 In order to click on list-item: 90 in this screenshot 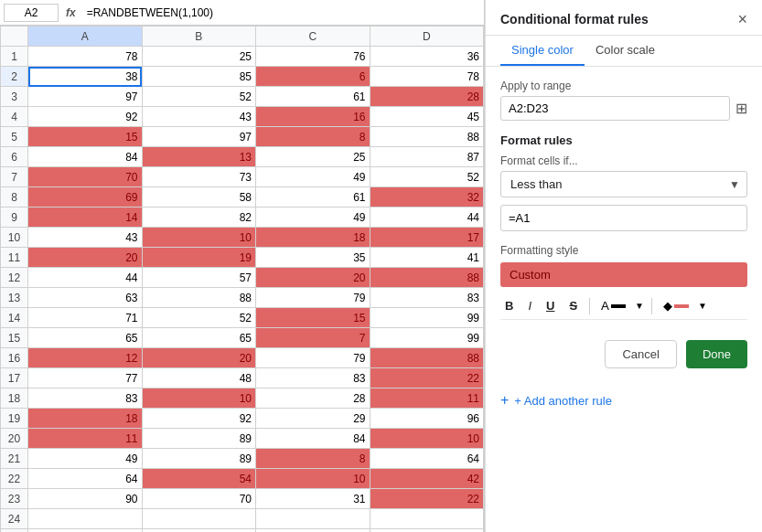, I will do `click(86, 499)`.